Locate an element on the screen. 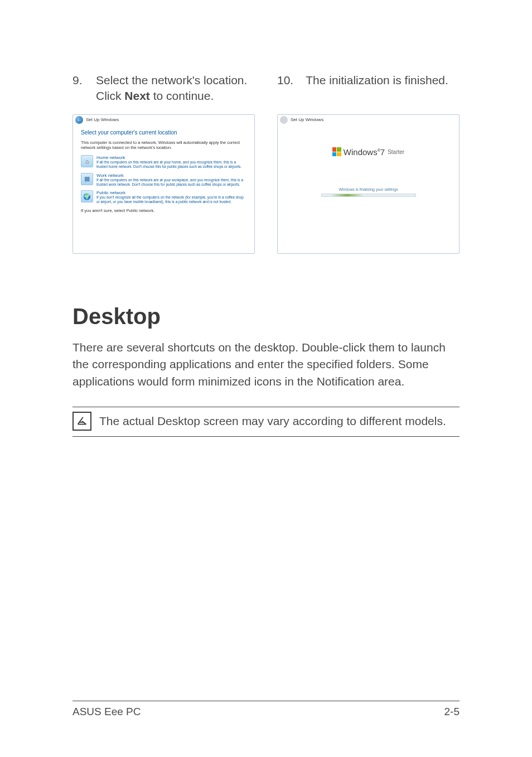  note-icon is located at coordinates (82, 421).